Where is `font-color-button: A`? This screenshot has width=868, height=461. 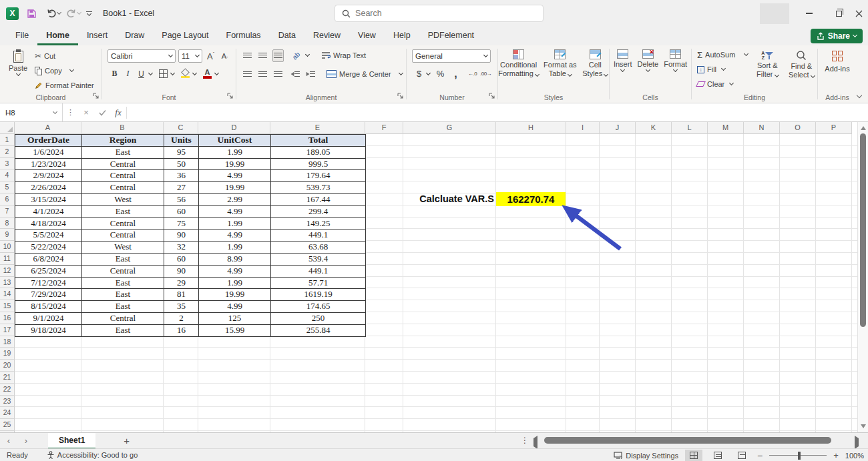 font-color-button: A is located at coordinates (207, 73).